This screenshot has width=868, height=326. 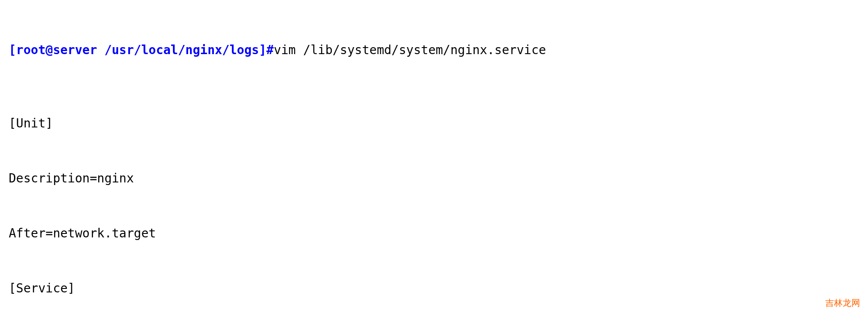 What do you see at coordinates (434, 288) in the screenshot?
I see `file-line-service-header: [Service]` at bounding box center [434, 288].